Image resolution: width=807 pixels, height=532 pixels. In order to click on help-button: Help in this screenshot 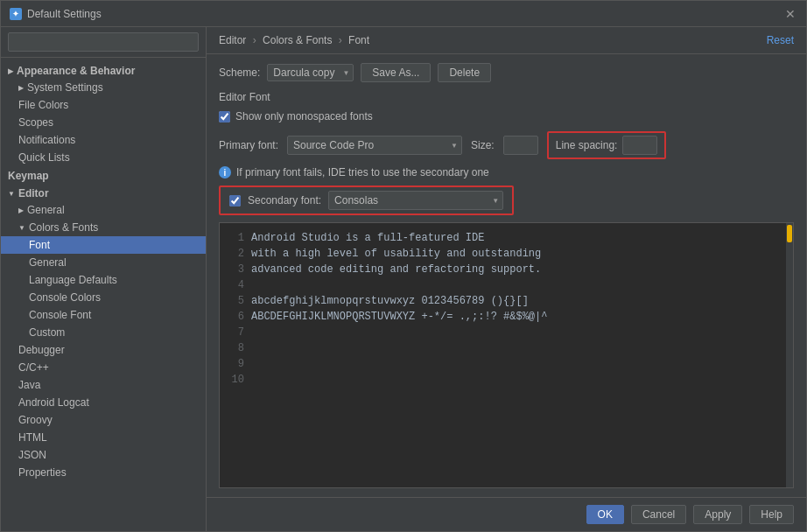, I will do `click(772, 514)`.